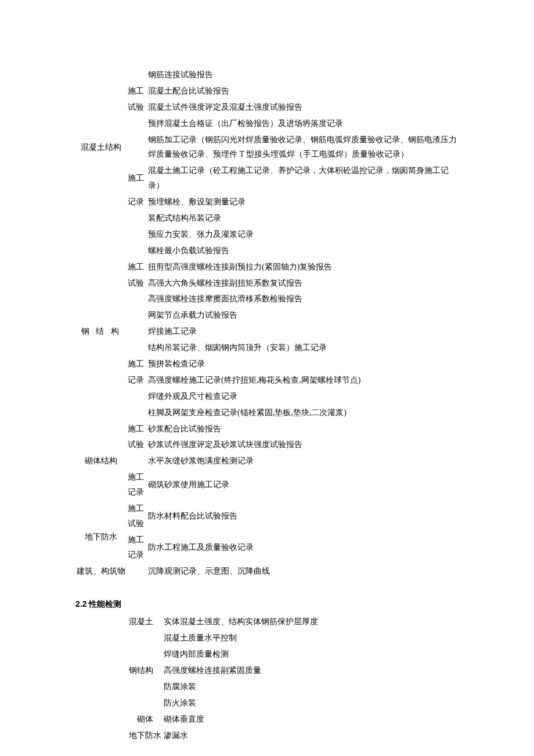  What do you see at coordinates (303, 413) in the screenshot?
I see `item-text: 柱脚及网架支座检查记录(锚栓紧固,垫板,垫块,二次灌浆)` at bounding box center [303, 413].